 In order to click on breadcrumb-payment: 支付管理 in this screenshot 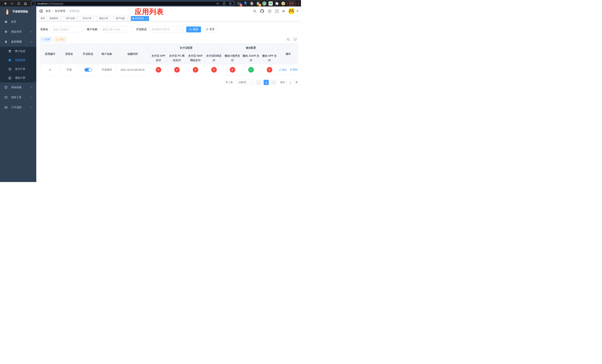, I will do `click(60, 11)`.